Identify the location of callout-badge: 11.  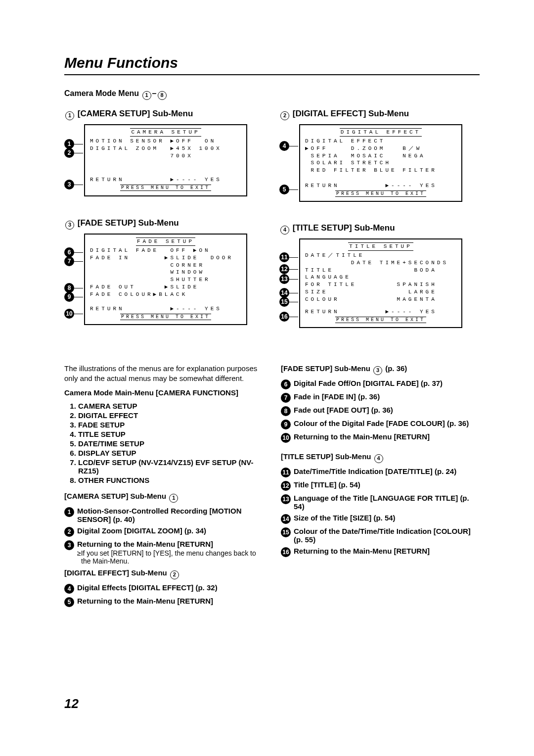
(284, 257).